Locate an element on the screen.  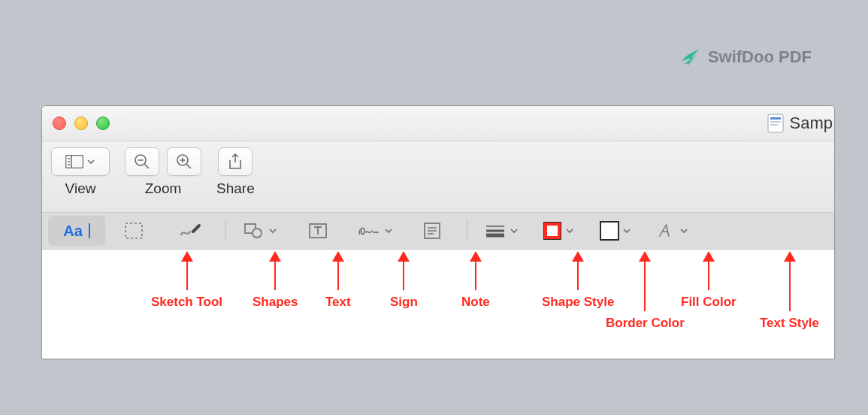
fill-color-tool is located at coordinates (616, 231).